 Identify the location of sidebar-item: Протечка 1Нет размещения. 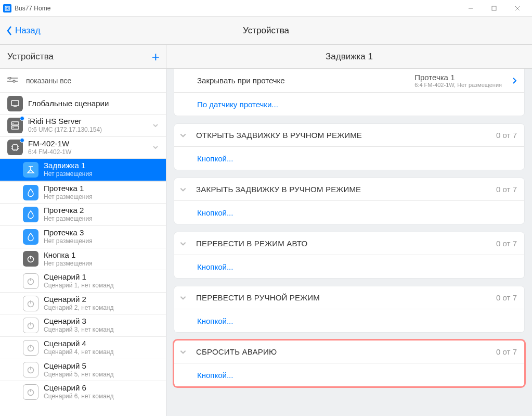
(83, 193).